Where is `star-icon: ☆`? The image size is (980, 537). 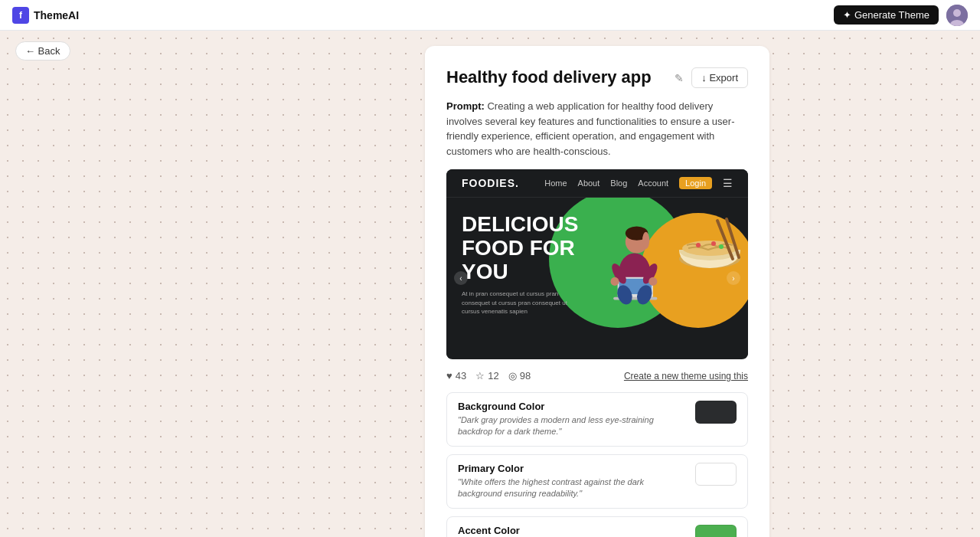 star-icon: ☆ is located at coordinates (480, 375).